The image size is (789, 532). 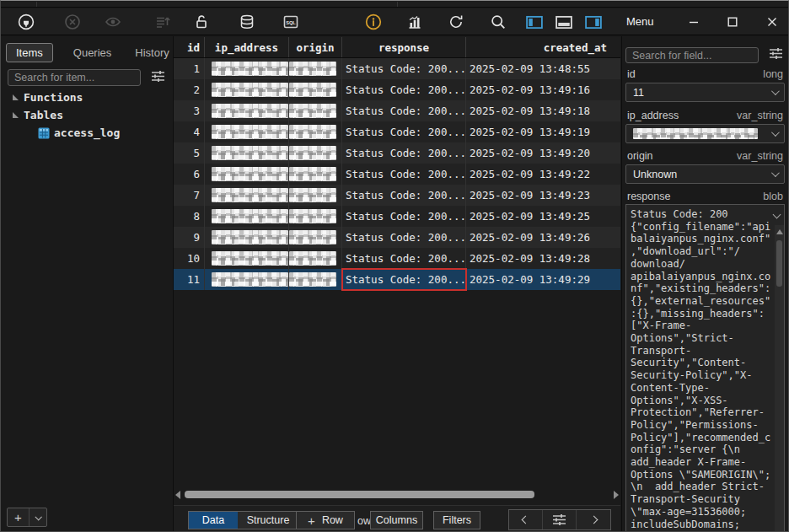 What do you see at coordinates (189, 196) in the screenshot?
I see `cell-id: 7` at bounding box center [189, 196].